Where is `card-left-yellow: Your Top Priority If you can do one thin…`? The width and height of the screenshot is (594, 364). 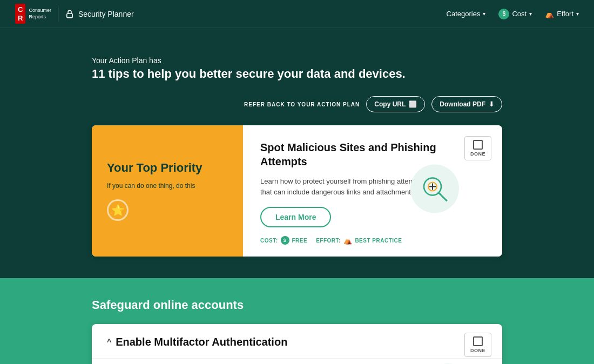 card-left-yellow: Your Top Priority If you can do one thin… is located at coordinates (167, 191).